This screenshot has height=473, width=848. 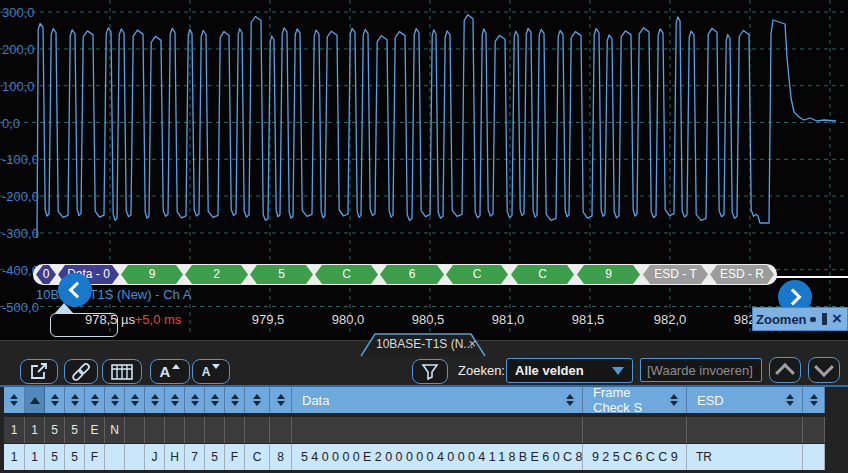 What do you see at coordinates (710, 400) in the screenshot?
I see `column-header-label: ESD` at bounding box center [710, 400].